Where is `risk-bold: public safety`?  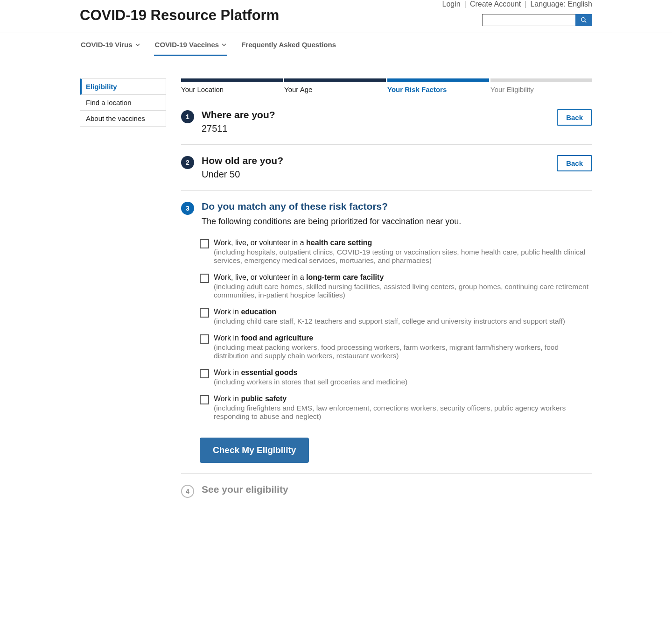
risk-bold: public safety is located at coordinates (264, 399).